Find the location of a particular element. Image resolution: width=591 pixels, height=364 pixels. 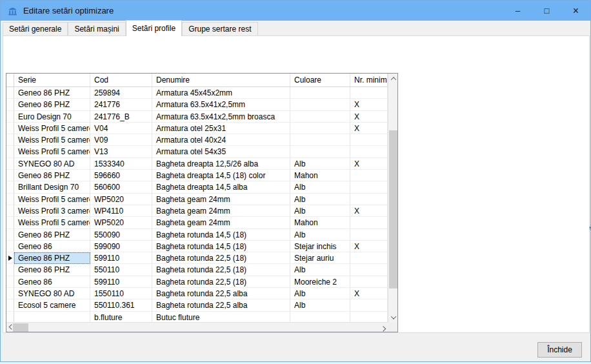

cell-denumire: Armatura 63.5x41x2,5mm is located at coordinates (221, 105).